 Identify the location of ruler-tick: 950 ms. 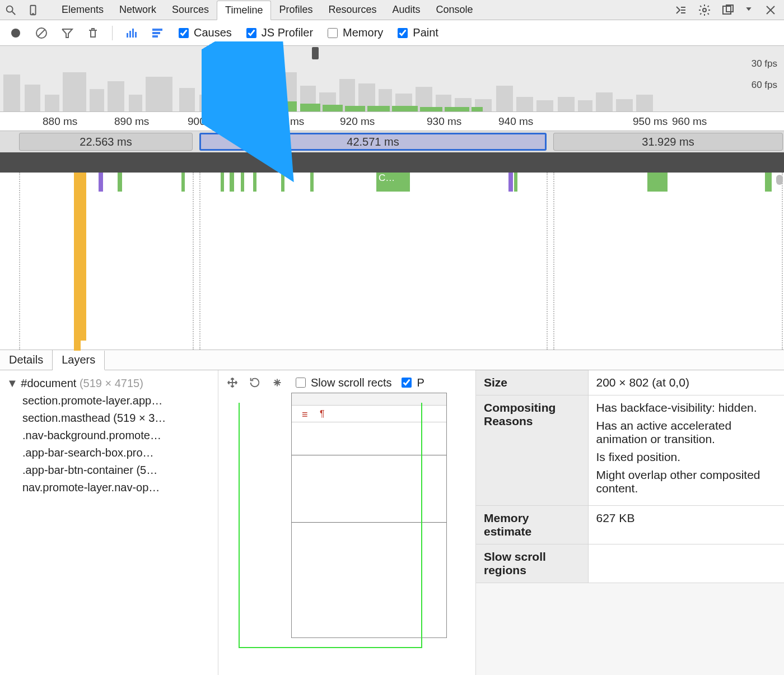
(650, 122).